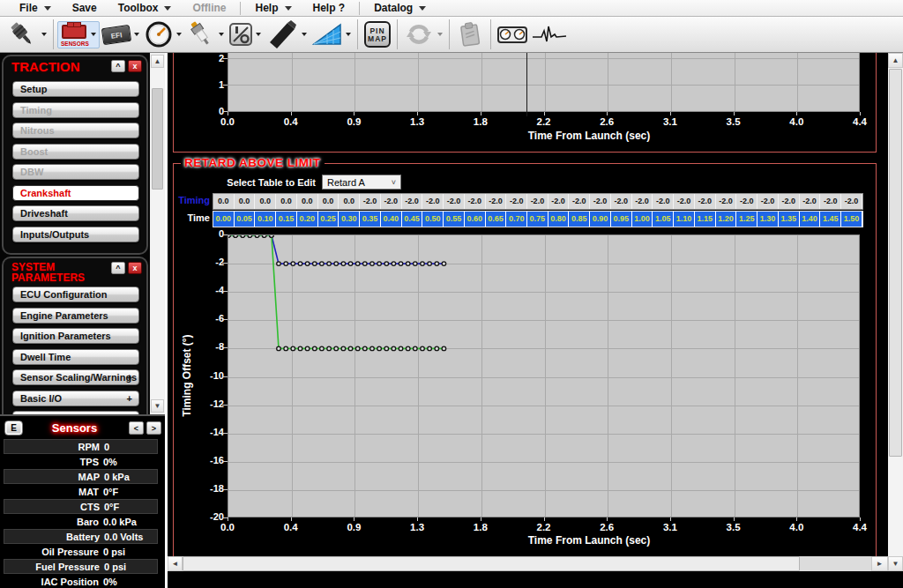  I want to click on ecu-icon: EFI, so click(121, 34).